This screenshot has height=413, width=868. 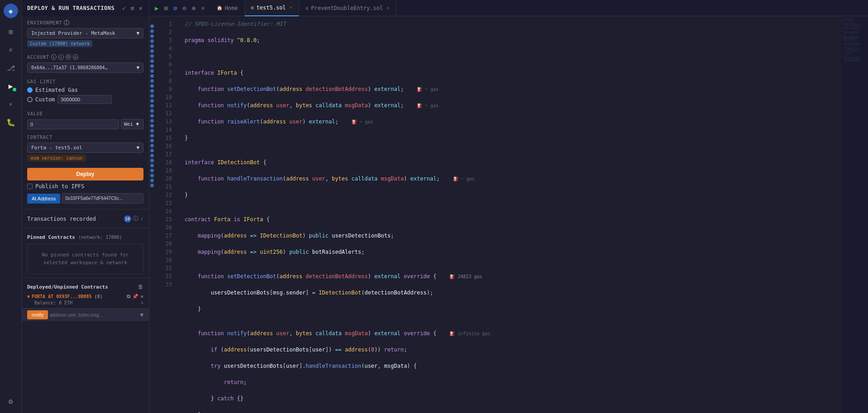 I want to click on network-badge: Custom (17000) network, so click(x=60, y=43).